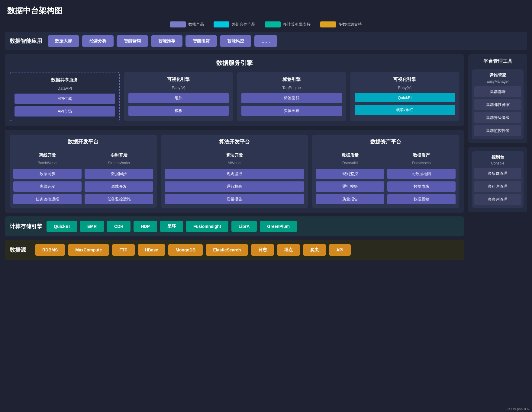 The image size is (532, 412). I want to click on smart-app-button-3: 智能推荐, so click(167, 41).